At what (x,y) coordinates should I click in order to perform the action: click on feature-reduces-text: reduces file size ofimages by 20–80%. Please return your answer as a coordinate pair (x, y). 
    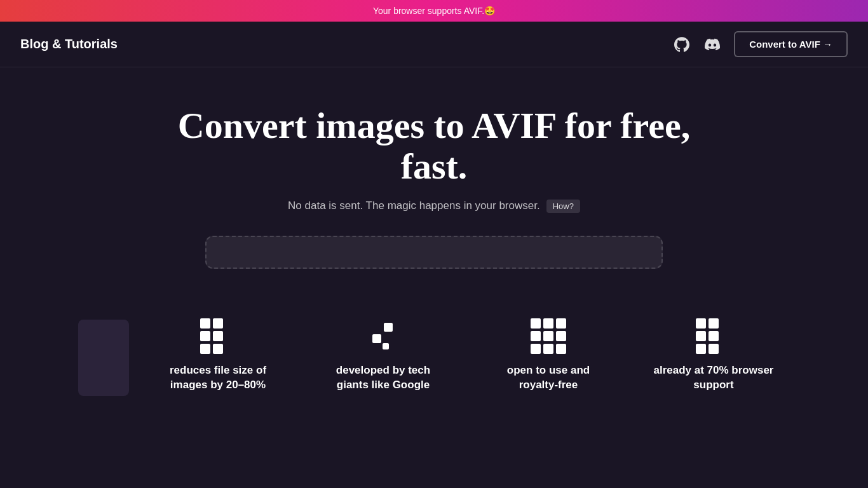
    Looking at the image, I should click on (218, 378).